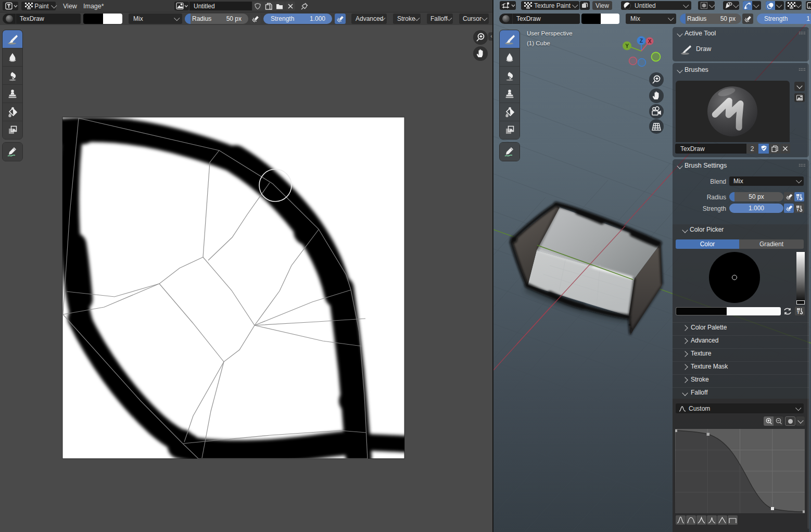 The height and width of the screenshot is (532, 811). What do you see at coordinates (650, 42) in the screenshot?
I see `svg-text: X` at bounding box center [650, 42].